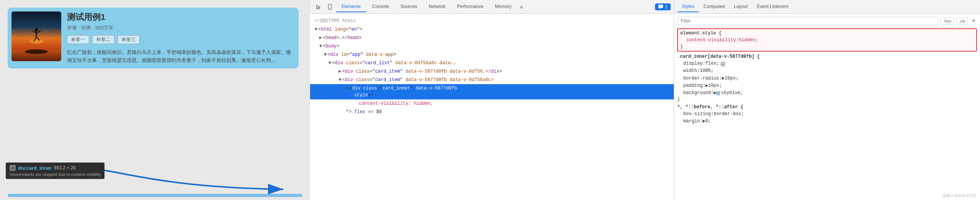 The height and width of the screenshot is (200, 980). What do you see at coordinates (727, 114) in the screenshot?
I see `prop-value-box-sizing: border-box` at bounding box center [727, 114].